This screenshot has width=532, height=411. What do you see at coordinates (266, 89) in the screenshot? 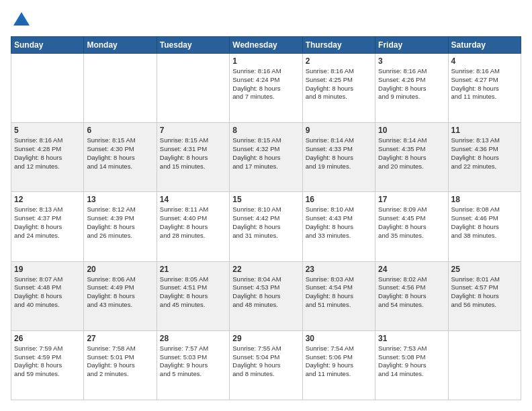
I see `calendar-cell: 1Sunrise: 8:16 AM Sunset: 4:24 PM Daylig…` at bounding box center [266, 89].